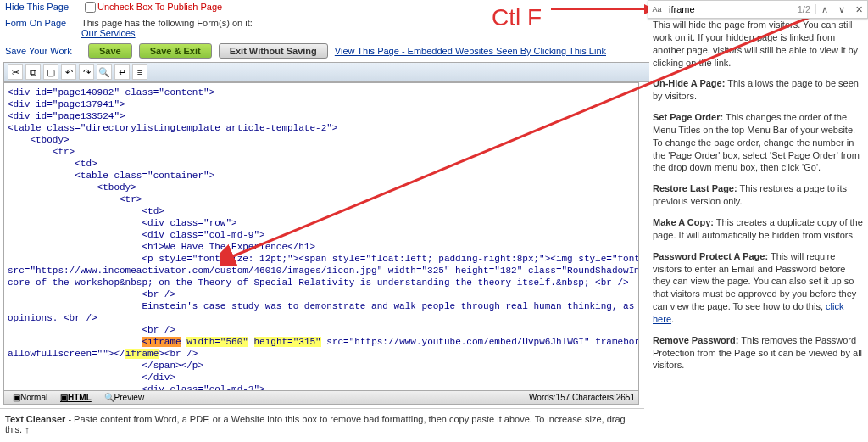 This screenshot has width=868, height=442. What do you see at coordinates (108, 33) in the screenshot?
I see `our-services-link: Our Services` at bounding box center [108, 33].